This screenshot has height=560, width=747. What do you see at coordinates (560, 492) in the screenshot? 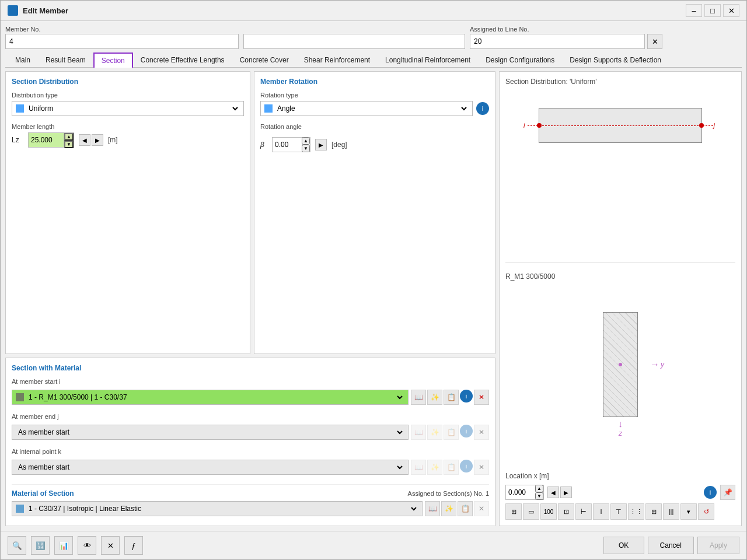
I see `location-nav-arrows: ◀ ▶` at bounding box center [560, 492].